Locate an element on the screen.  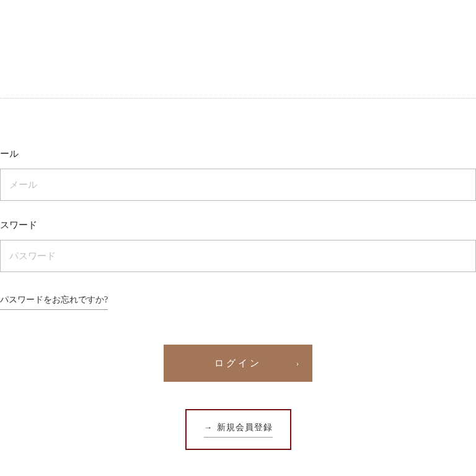
password-label: スワード is located at coordinates (238, 226).